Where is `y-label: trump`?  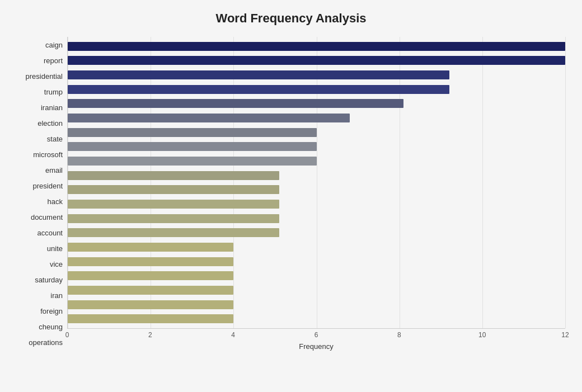 y-label: trump is located at coordinates (54, 92).